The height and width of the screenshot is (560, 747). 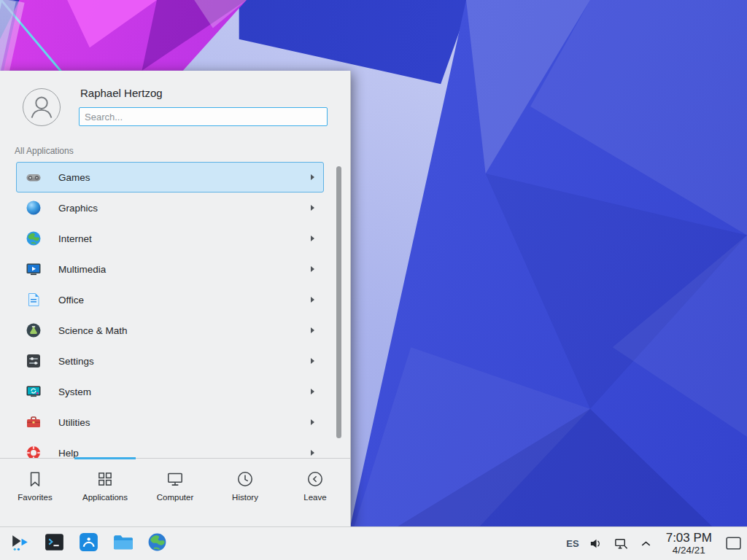 What do you see at coordinates (203, 117) in the screenshot?
I see `search-input` at bounding box center [203, 117].